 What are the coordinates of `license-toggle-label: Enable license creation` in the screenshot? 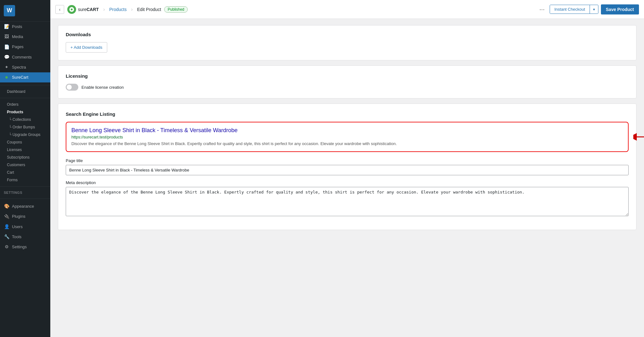 It's located at (103, 87).